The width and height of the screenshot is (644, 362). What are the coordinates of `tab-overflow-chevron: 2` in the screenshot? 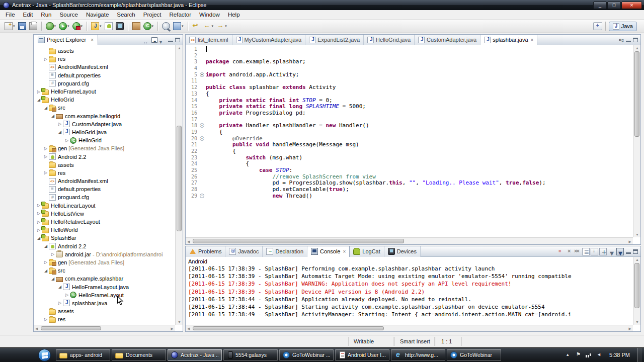 It's located at (621, 40).